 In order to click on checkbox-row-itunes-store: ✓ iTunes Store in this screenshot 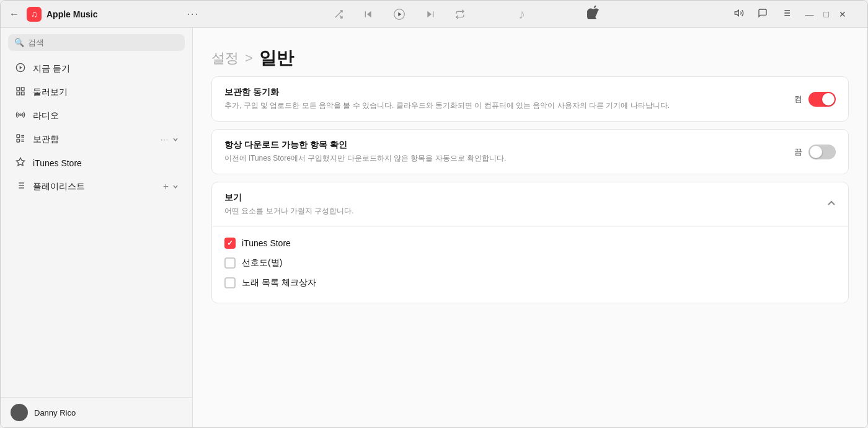, I will do `click(530, 243)`.